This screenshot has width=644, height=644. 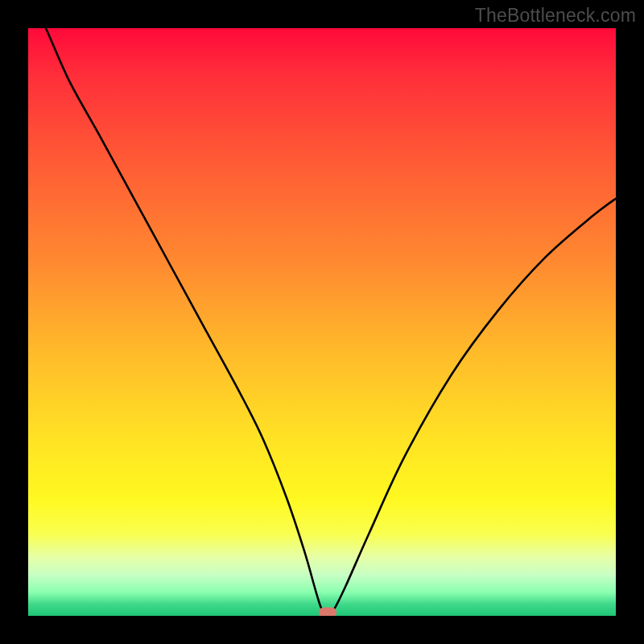 What do you see at coordinates (555, 16) in the screenshot?
I see `watermark-text: TheBottleneck.com` at bounding box center [555, 16].